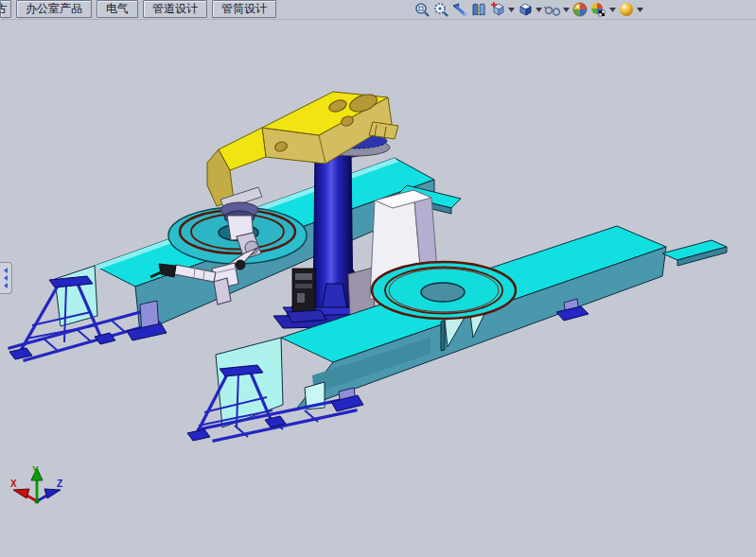  What do you see at coordinates (36, 471) in the screenshot?
I see `triad-y-label: Y` at bounding box center [36, 471].